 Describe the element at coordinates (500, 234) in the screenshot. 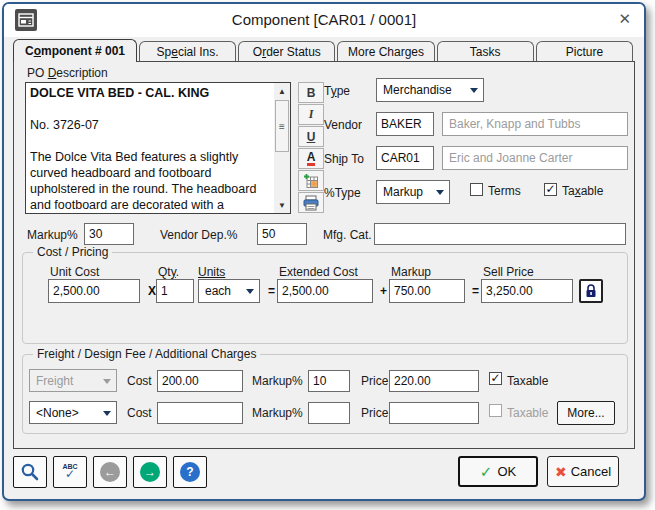

I see `mfg-cat-input` at that location.